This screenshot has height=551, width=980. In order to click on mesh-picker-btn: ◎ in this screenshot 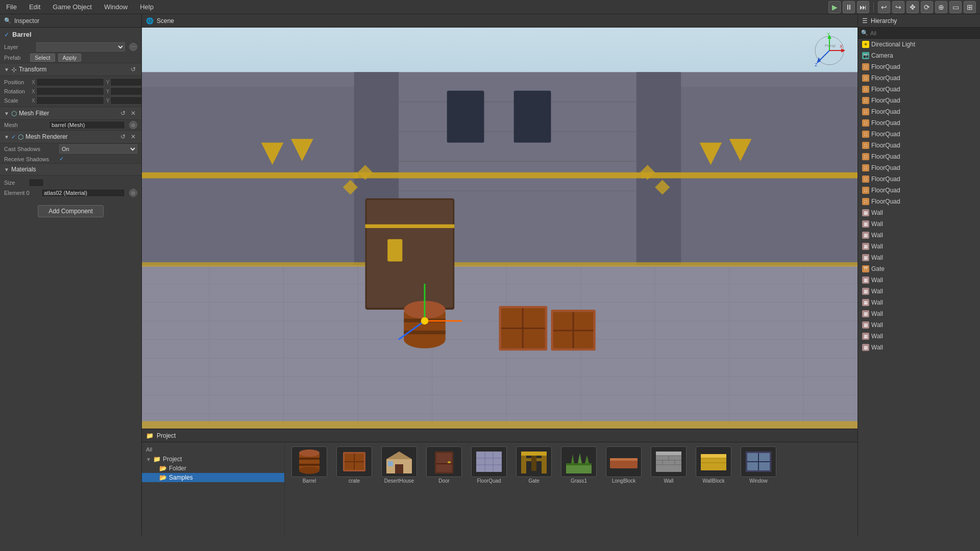, I will do `click(133, 125)`.